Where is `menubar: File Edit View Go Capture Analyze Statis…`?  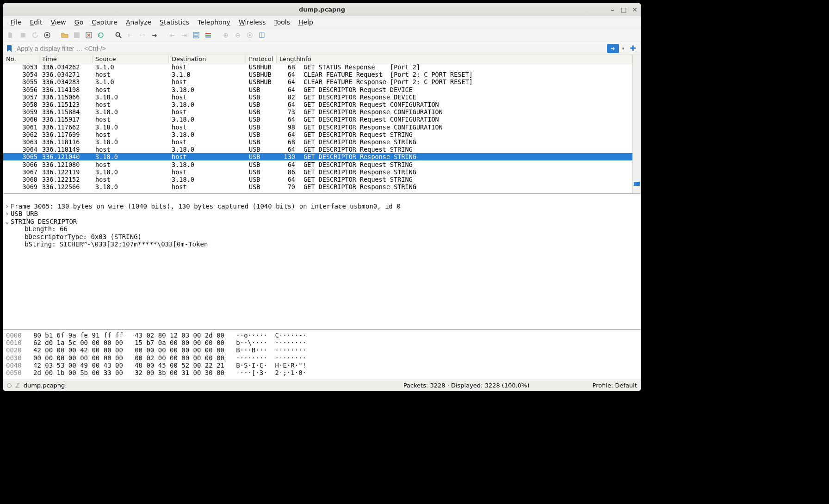
menubar: File Edit View Go Capture Analyze Statis… is located at coordinates (322, 22).